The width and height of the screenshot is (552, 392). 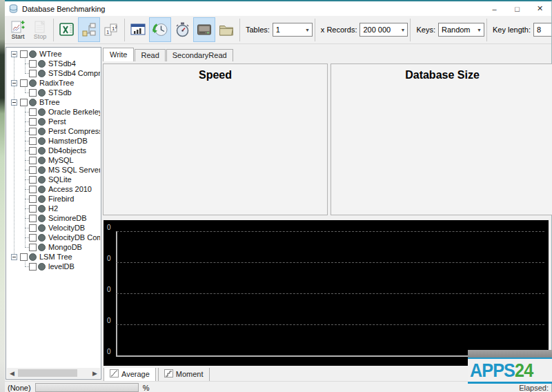 I want to click on tree-horizontal-scrollbar: ◀ ▶, so click(x=54, y=373).